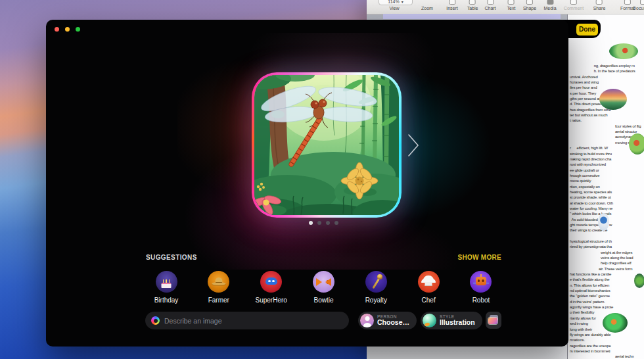  I want to click on comment-icon, so click(574, 3).